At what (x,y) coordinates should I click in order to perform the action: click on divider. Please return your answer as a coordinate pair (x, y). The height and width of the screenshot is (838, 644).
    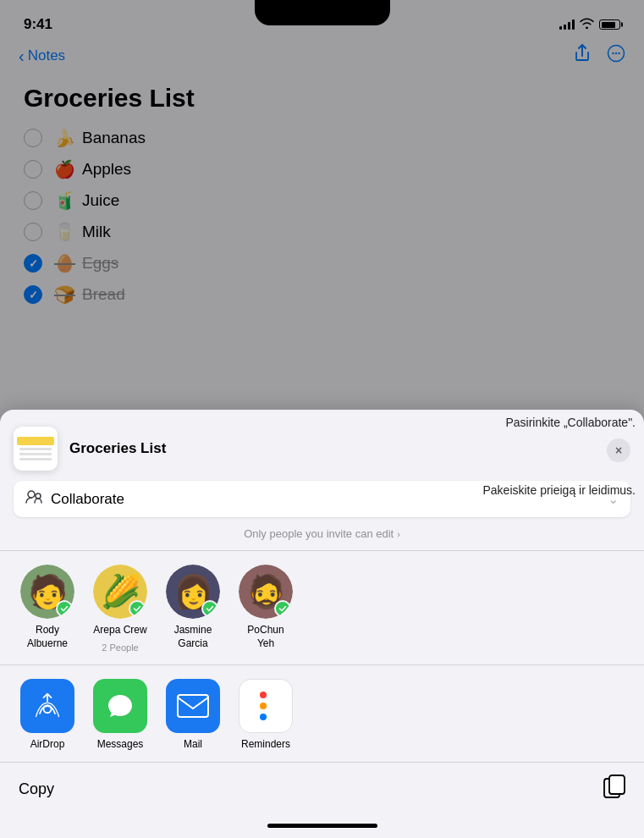
    Looking at the image, I should click on (322, 550).